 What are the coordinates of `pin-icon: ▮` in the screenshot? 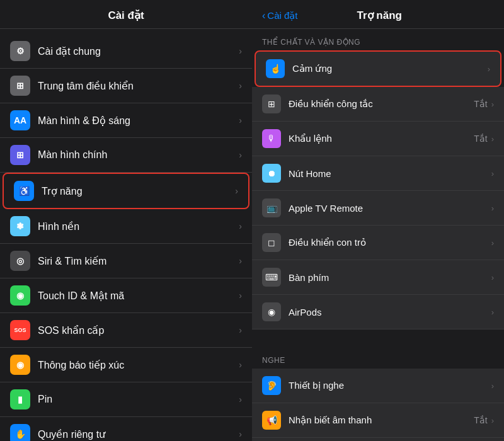 It's located at (20, 399).